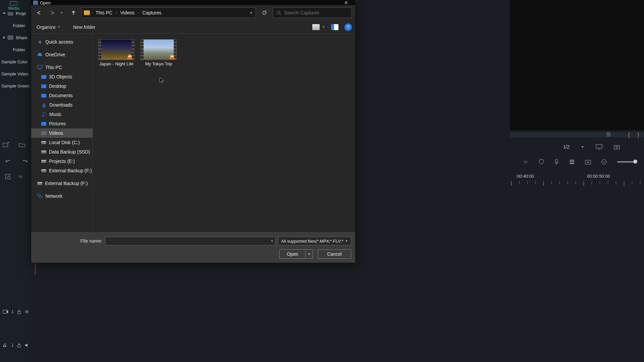  What do you see at coordinates (152, 13) in the screenshot?
I see `breadcrumb-captures: Captures` at bounding box center [152, 13].